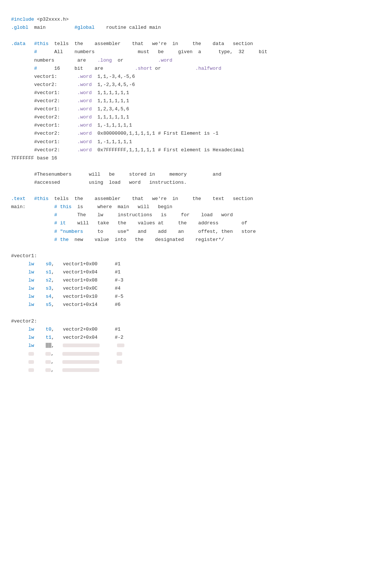 The image size is (392, 576). I want to click on text-section: .text #this tells the assembler that we'…, so click(132, 199).